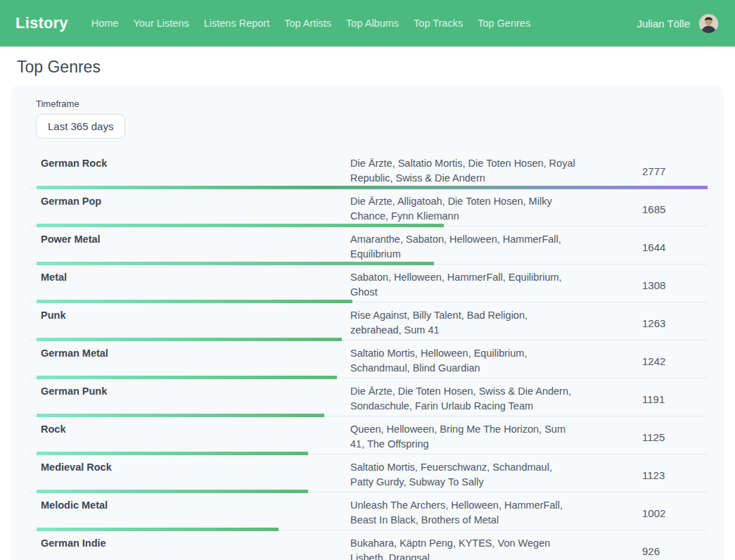  I want to click on genre-artists: Queen, Helloween, Bring Me The Horizon, …, so click(464, 437).